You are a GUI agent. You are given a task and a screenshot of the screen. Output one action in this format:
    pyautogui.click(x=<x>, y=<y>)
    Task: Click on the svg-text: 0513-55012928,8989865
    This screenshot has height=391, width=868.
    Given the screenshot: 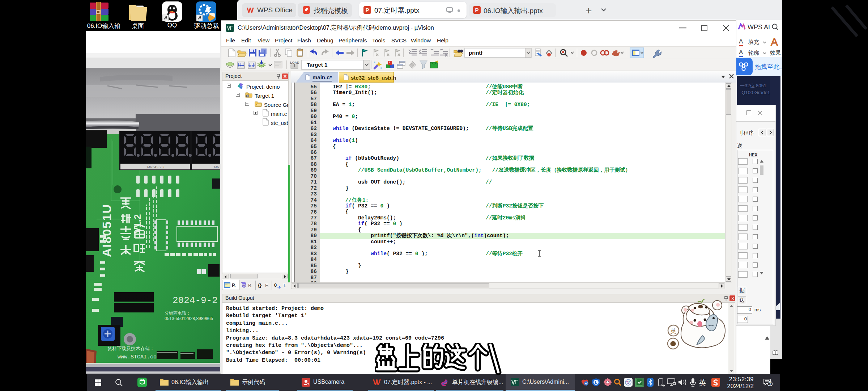 What is the action you would take?
    pyautogui.click(x=189, y=319)
    